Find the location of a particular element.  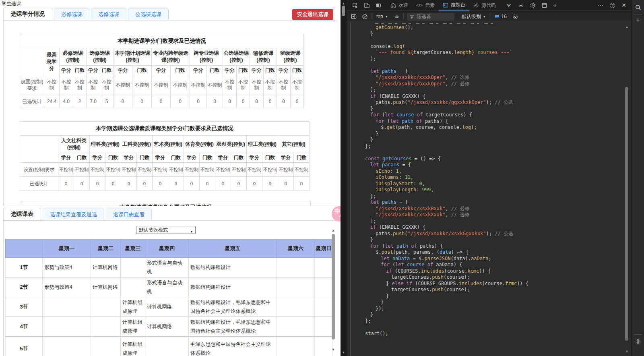

timetable-cell: 形式语言与自动机 is located at coordinates (167, 288).